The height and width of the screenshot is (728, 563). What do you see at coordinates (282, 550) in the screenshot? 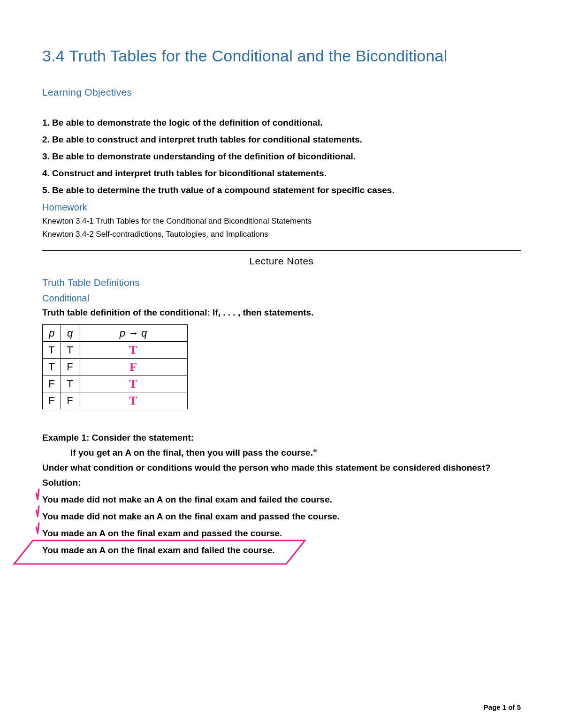
I see `solution-boxed-option: You made an A on the final exam and fail…` at bounding box center [282, 550].